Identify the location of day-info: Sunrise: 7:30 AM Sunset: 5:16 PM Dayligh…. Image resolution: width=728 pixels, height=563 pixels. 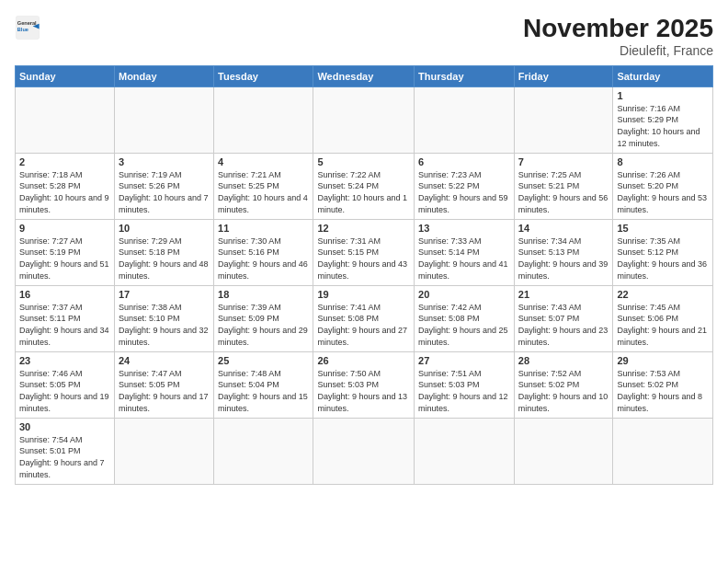
(263, 259).